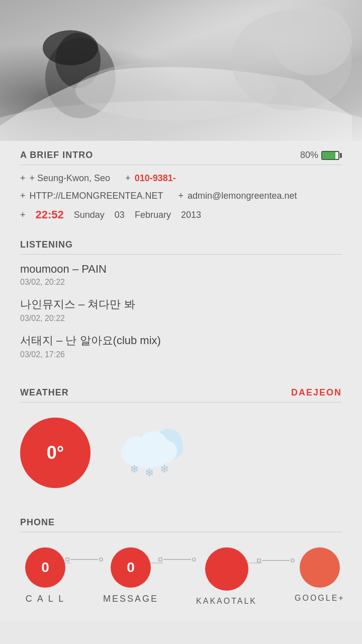  Describe the element at coordinates (181, 178) in the screenshot. I see `name-phone-row: + + Seung-Kwon, Seo + 010-9381-` at that location.